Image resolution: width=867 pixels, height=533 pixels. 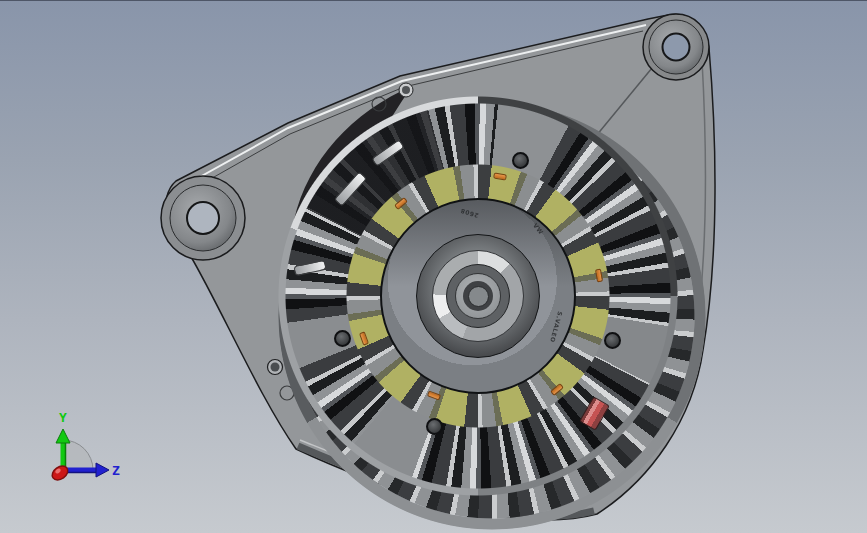 I want to click on engraving-code: 2608, so click(x=470, y=212).